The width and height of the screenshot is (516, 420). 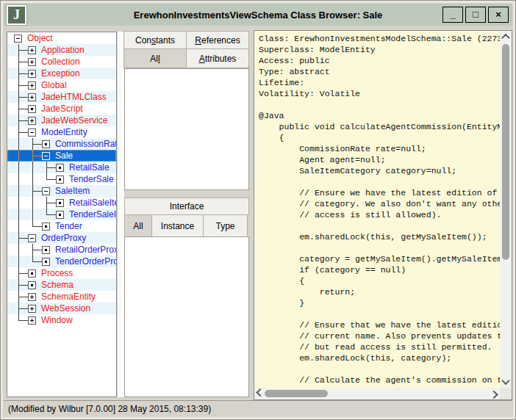 I want to click on tree-item-Window: Window, so click(x=62, y=320).